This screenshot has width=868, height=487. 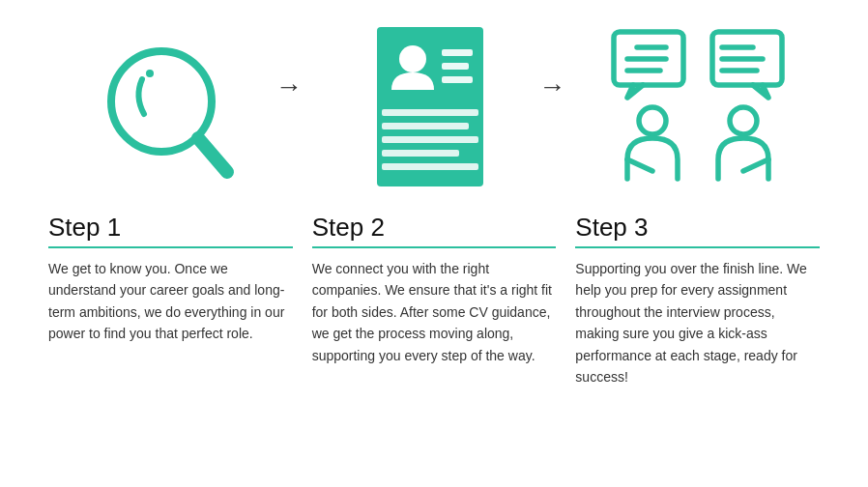 What do you see at coordinates (166, 106) in the screenshot?
I see `step-1-icon-wrapper` at bounding box center [166, 106].